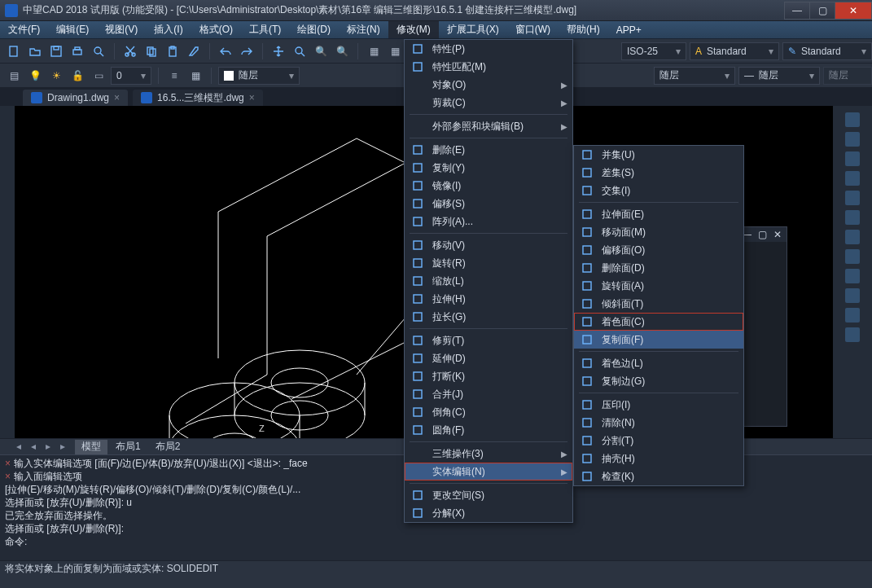  Describe the element at coordinates (247, 51) in the screenshot. I see `redo-icon` at that location.